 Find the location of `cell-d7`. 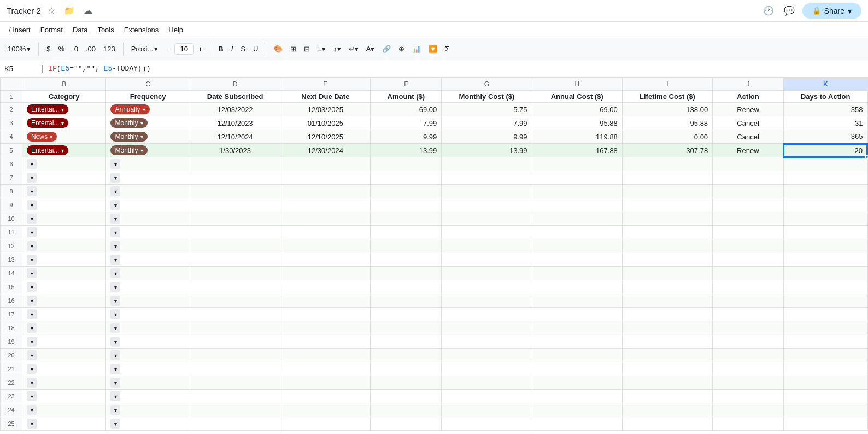

cell-d7 is located at coordinates (235, 178).